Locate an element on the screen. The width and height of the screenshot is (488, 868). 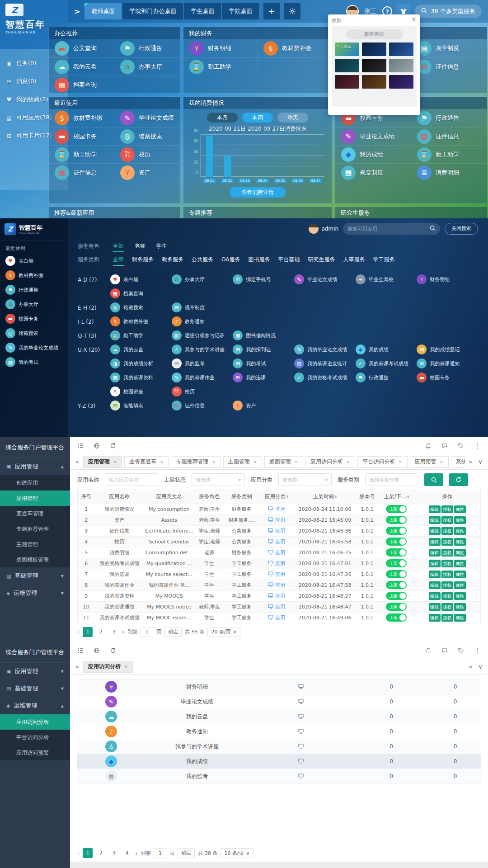
expand-chevron-icon: > is located at coordinates (77, 12).